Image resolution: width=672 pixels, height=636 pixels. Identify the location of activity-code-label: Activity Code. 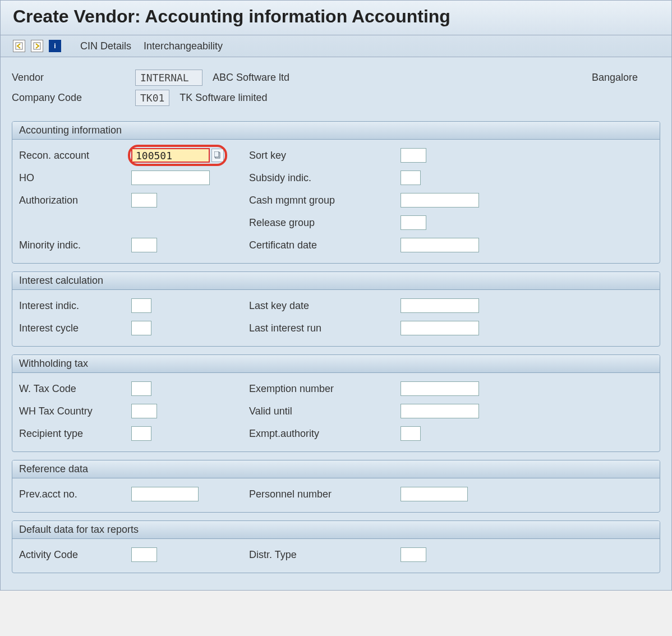
(75, 555).